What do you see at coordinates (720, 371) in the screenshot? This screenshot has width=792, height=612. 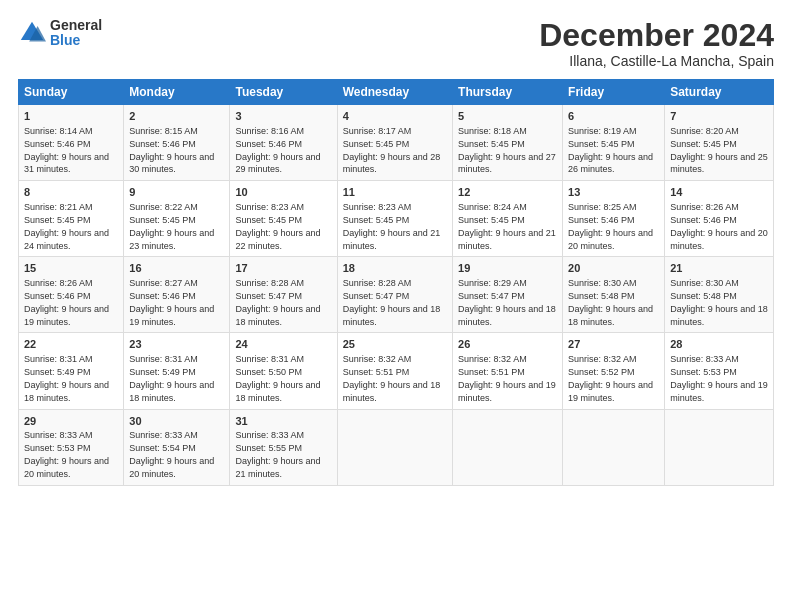 I see `day-cell: 28Sunrise: 8:33 AMSunset: 5:53 PMDayligh…` at bounding box center [720, 371].